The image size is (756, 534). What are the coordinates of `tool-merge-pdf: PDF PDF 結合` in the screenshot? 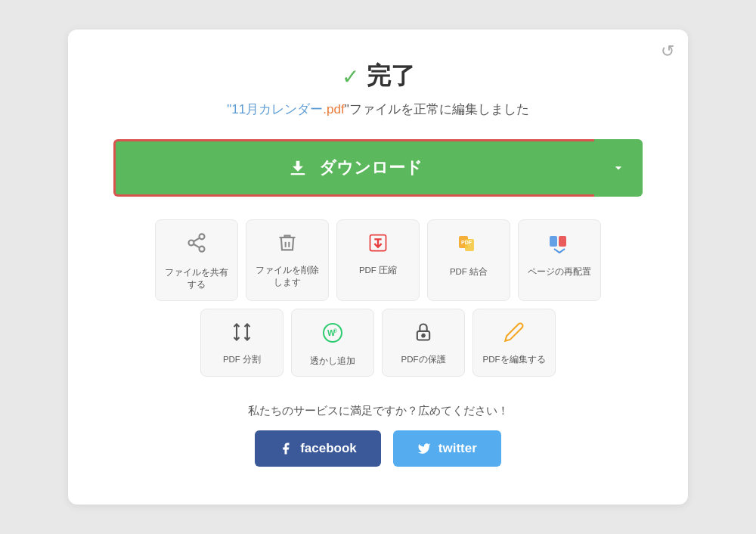 It's located at (469, 260).